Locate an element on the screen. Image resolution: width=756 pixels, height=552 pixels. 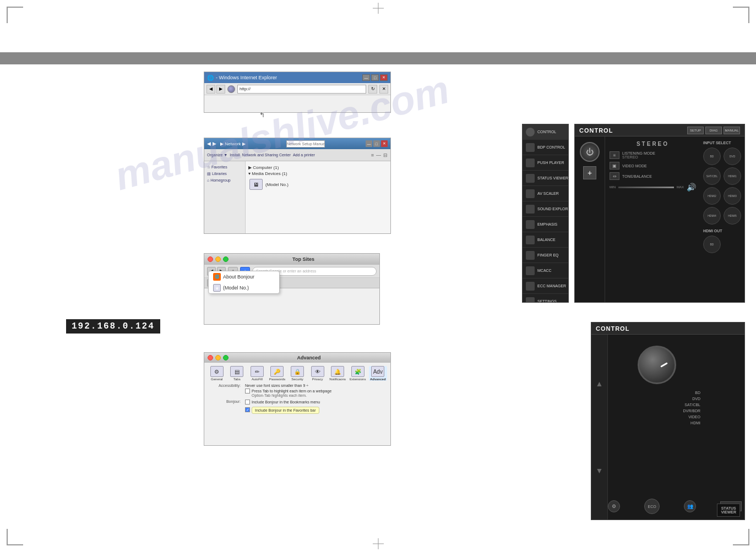
cp-input-bd: BD is located at coordinates (712, 156).